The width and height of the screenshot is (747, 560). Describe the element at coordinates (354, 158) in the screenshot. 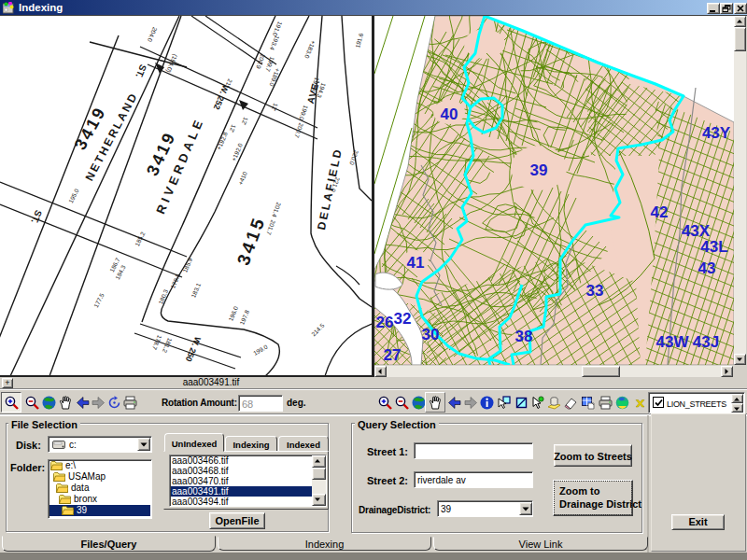

I see `svg-text: 220.0` at that location.